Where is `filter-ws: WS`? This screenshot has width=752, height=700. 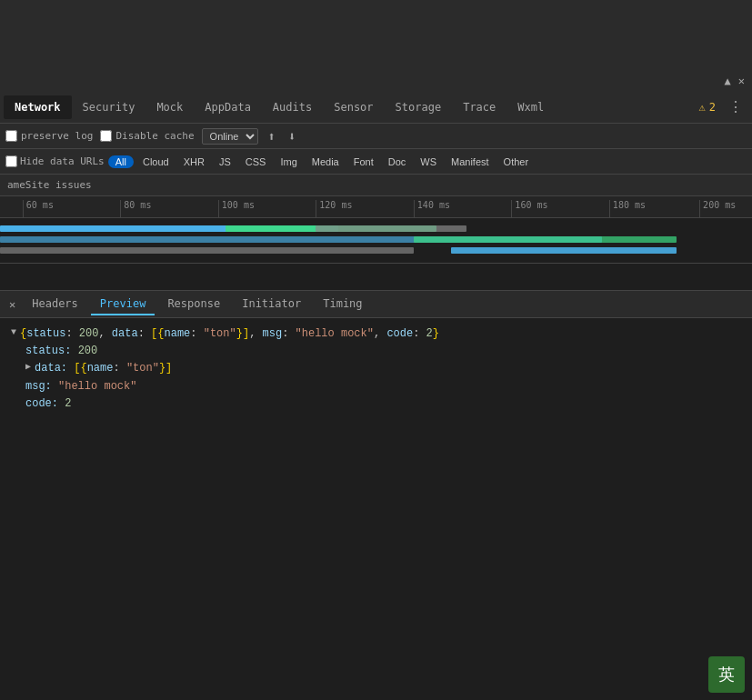
filter-ws: WS is located at coordinates (428, 162).